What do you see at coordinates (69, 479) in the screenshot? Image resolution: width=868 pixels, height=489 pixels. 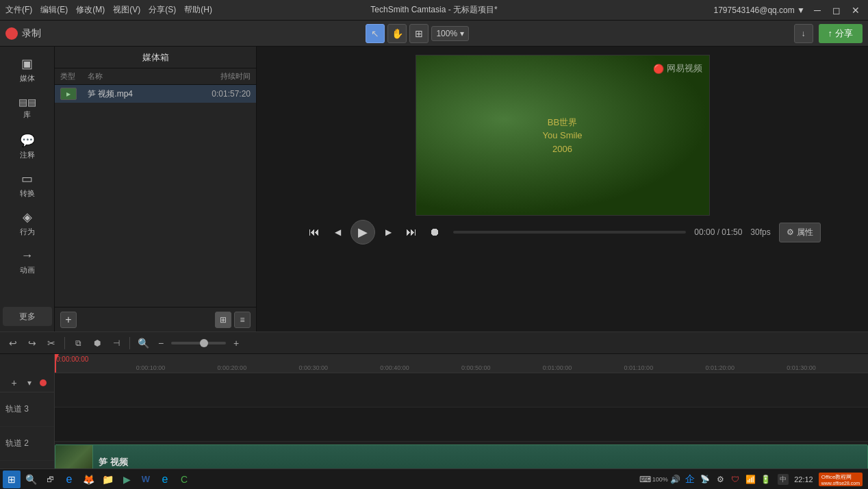 I see `taskbar-app-ie: e` at bounding box center [69, 479].